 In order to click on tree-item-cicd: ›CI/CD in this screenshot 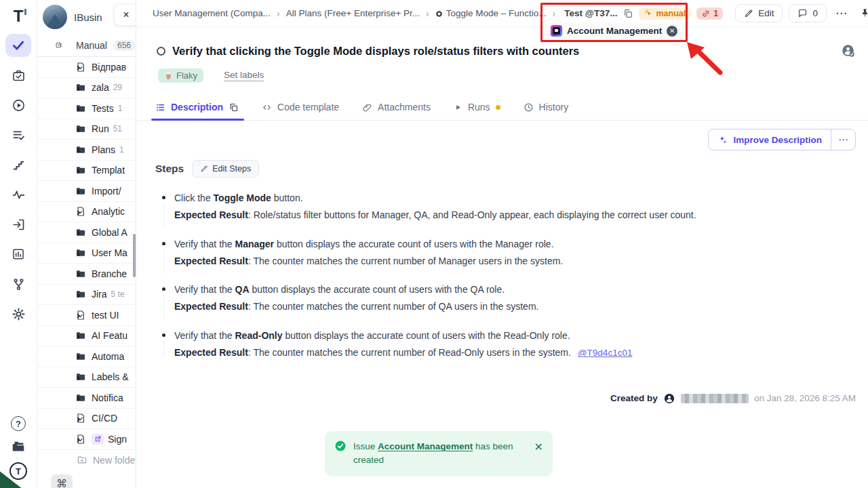, I will do `click(87, 419)`.